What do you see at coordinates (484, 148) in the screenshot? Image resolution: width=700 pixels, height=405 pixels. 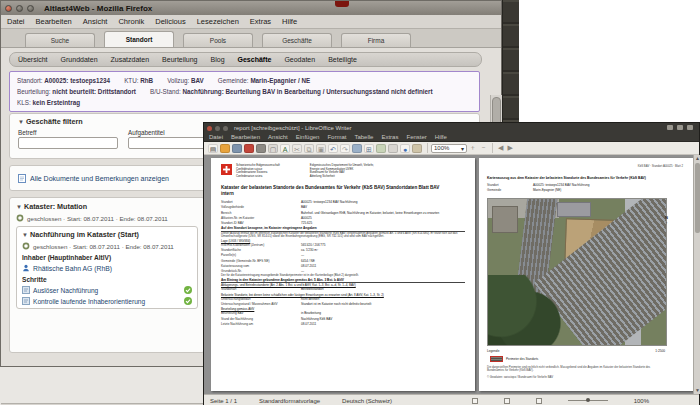 I see `zoom-out-icon: －` at bounding box center [484, 148].